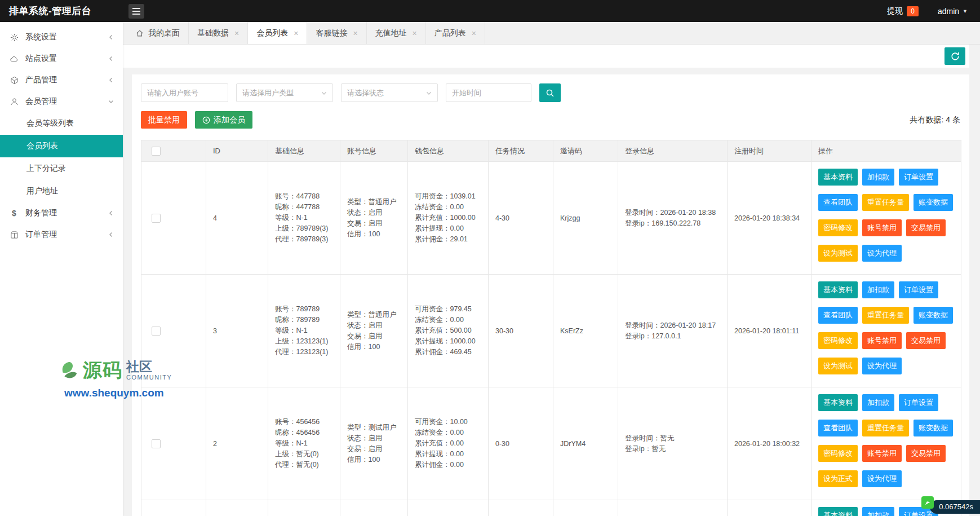 The image size is (980, 516). Describe the element at coordinates (397, 33) in the screenshot. I see `tab-recharge-address: 充值地址×` at that location.